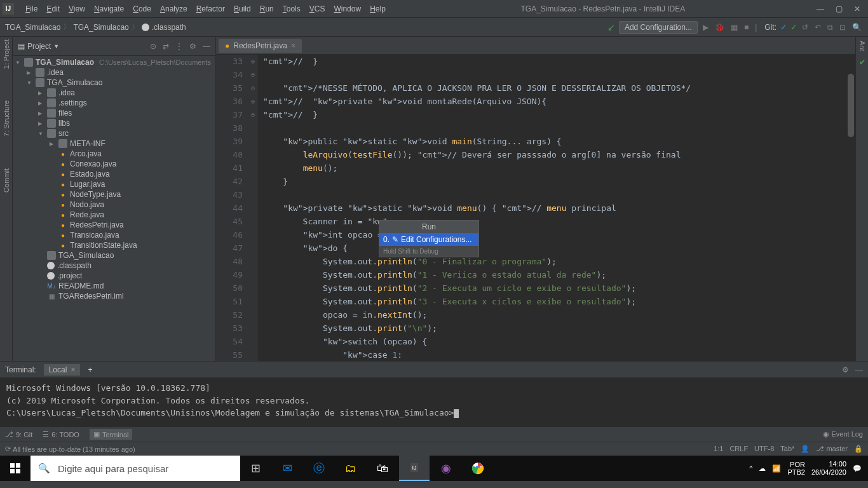 The image size is (868, 488). I want to click on menu-navigate: Navigate, so click(109, 9).